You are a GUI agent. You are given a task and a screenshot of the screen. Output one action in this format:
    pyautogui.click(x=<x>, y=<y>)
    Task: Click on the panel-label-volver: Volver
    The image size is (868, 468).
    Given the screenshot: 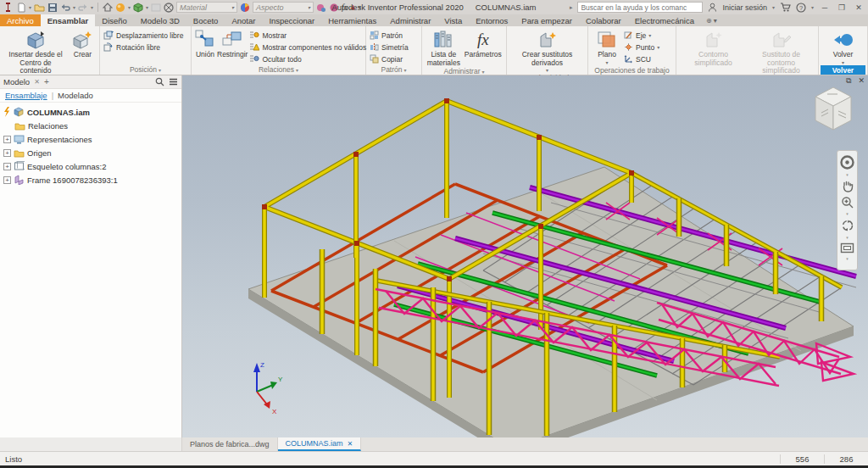 What is the action you would take?
    pyautogui.click(x=843, y=70)
    